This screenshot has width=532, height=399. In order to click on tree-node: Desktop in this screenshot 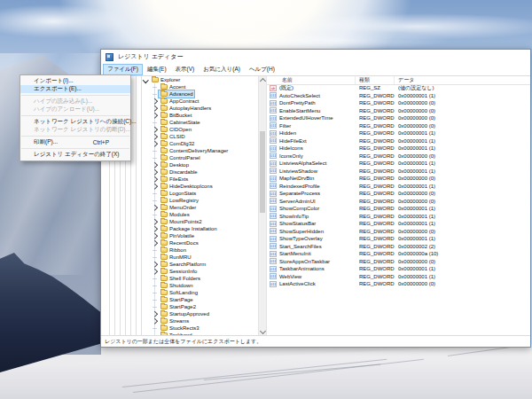, I will do `click(174, 165)`.